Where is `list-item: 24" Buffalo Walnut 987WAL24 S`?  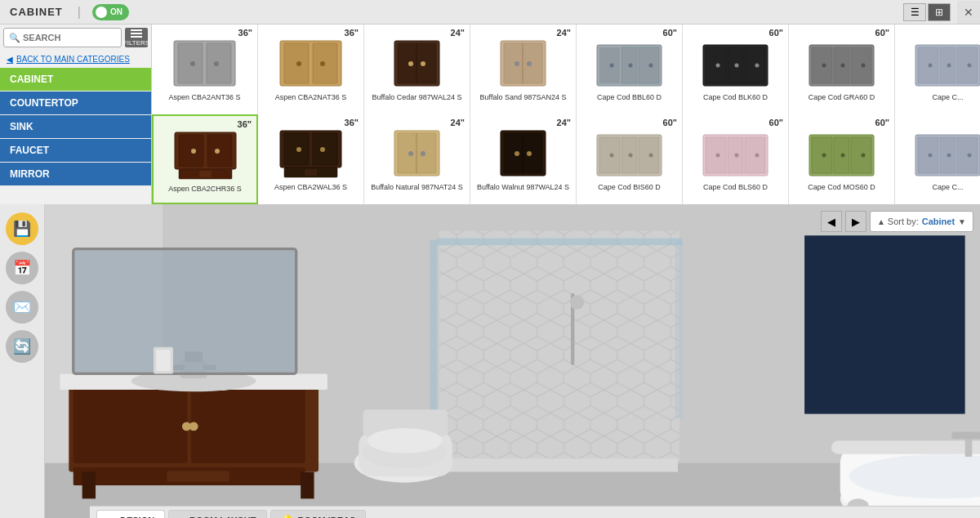 list-item: 24" Buffalo Walnut 987WAL24 S is located at coordinates (523, 159).